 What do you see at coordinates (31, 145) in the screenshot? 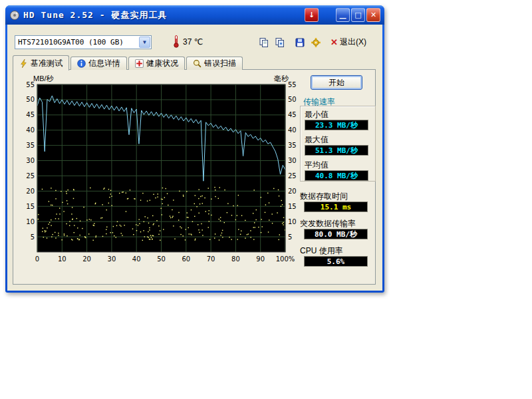
I see `axis-tick-label: 35` at bounding box center [31, 145].